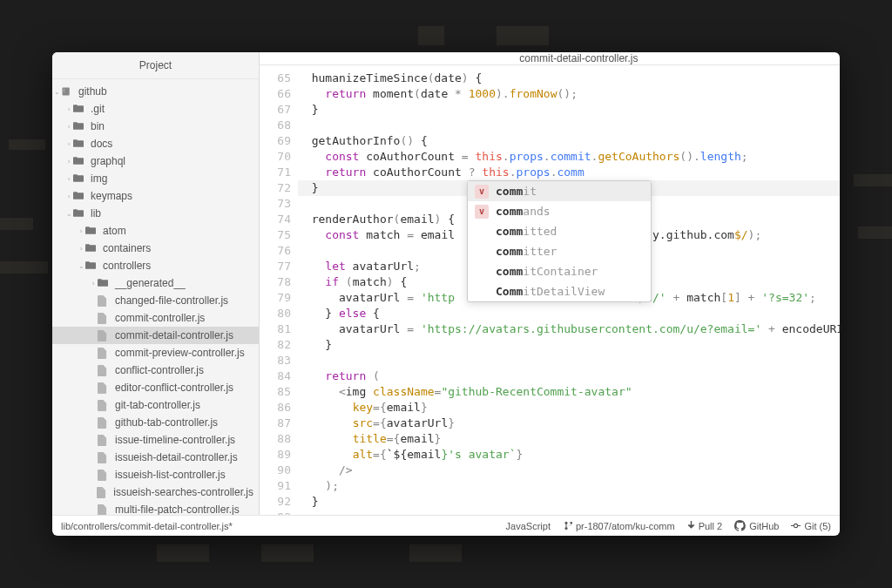 The height and width of the screenshot is (588, 892). Describe the element at coordinates (279, 290) in the screenshot. I see `line-number-gutter: 6566676869707172737475767778798081828384…` at that location.